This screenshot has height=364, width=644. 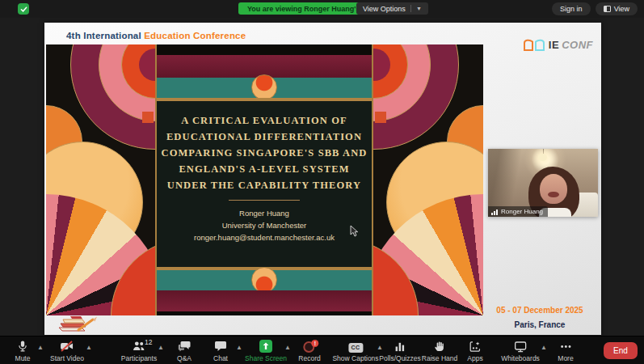 I want to click on bar-chart-icon, so click(x=401, y=346).